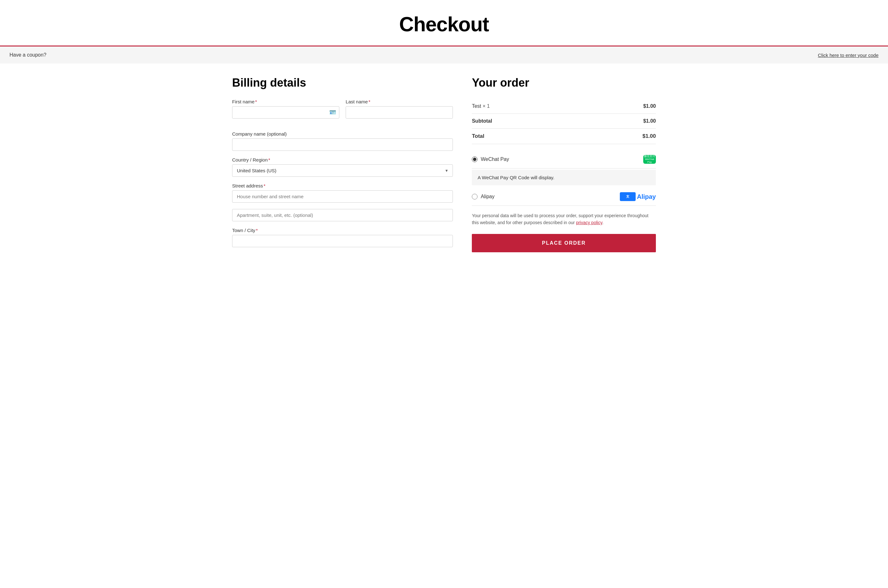 This screenshot has width=888, height=588. Describe the element at coordinates (343, 145) in the screenshot. I see `company-name-input` at that location.